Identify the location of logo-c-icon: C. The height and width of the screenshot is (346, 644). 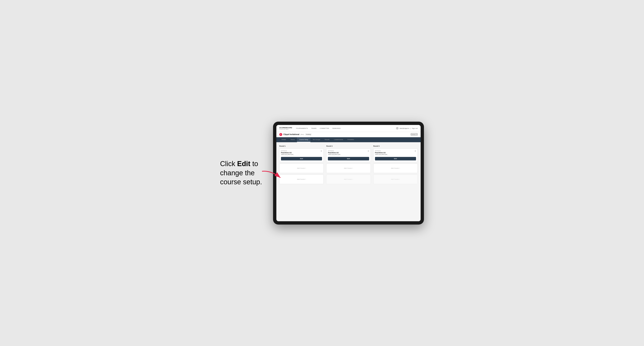
(281, 135).